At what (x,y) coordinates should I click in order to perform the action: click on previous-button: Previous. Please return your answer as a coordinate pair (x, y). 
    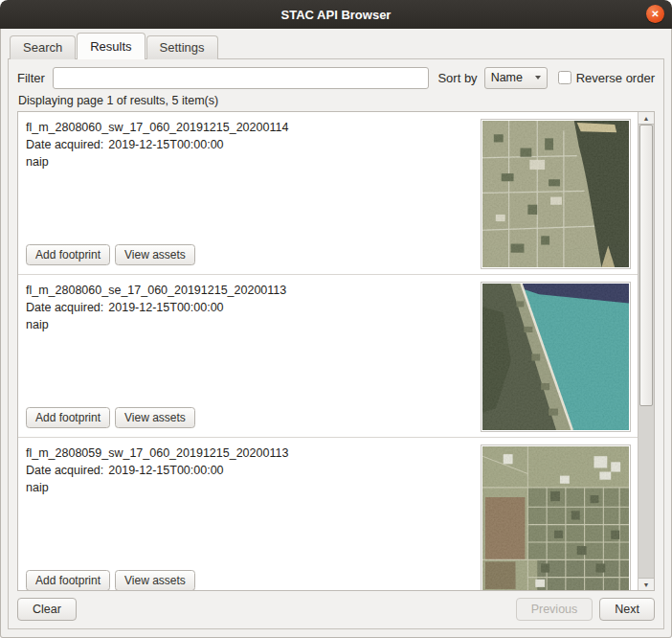
    Looking at the image, I should click on (555, 609).